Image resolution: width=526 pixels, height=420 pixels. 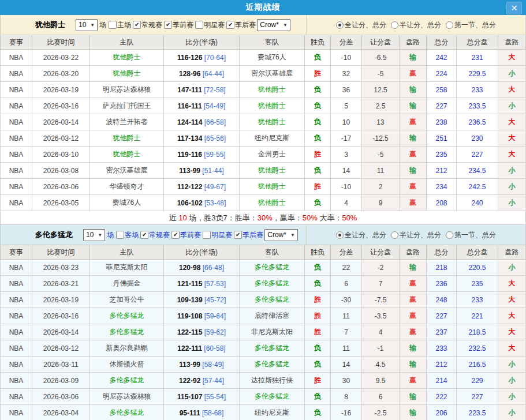 What do you see at coordinates (381, 90) in the screenshot?
I see `cell-handicap-line: 12.5` at bounding box center [381, 90].